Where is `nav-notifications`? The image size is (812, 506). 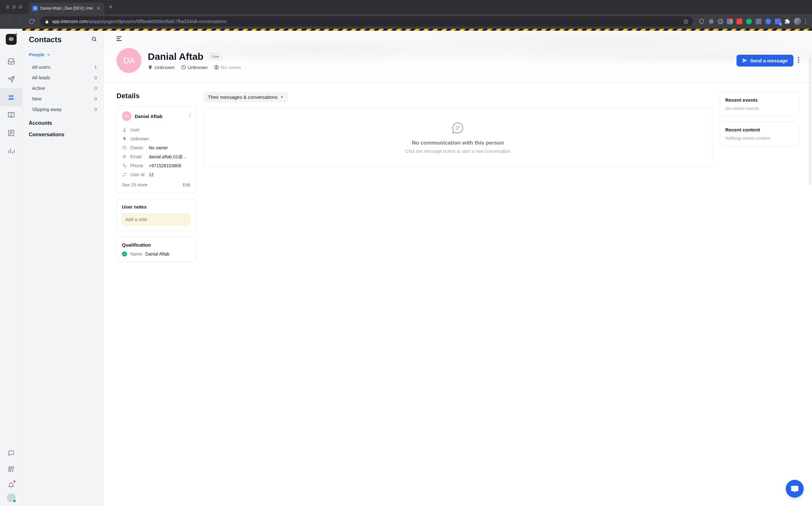 nav-notifications is located at coordinates (11, 485).